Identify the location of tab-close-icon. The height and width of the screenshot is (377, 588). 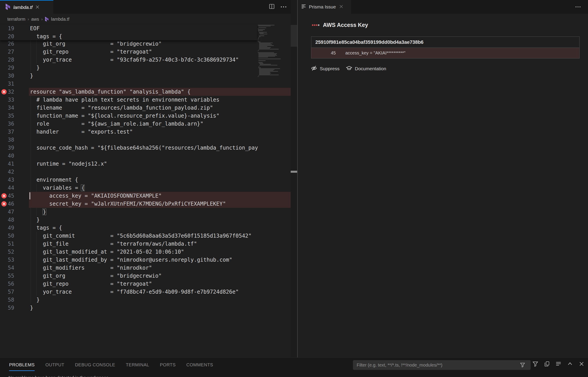
(341, 7).